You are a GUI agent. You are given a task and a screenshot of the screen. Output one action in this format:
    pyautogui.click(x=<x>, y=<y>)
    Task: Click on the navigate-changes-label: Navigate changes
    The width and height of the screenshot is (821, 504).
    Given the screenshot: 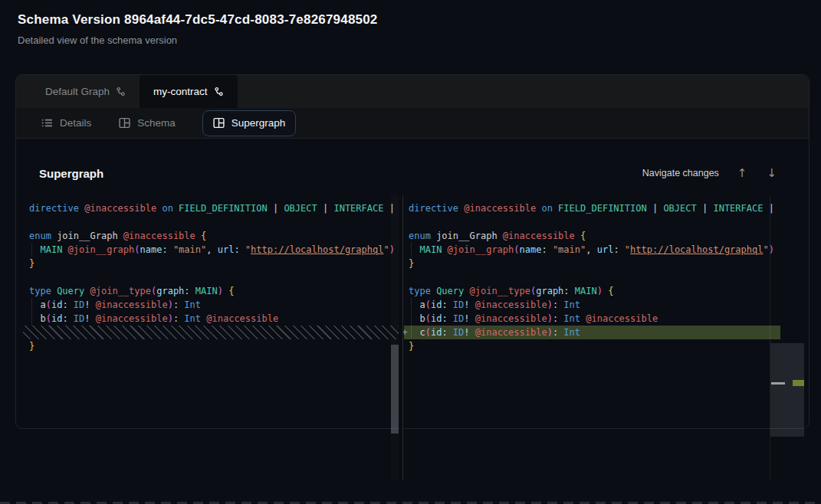 What is the action you would take?
    pyautogui.click(x=681, y=173)
    